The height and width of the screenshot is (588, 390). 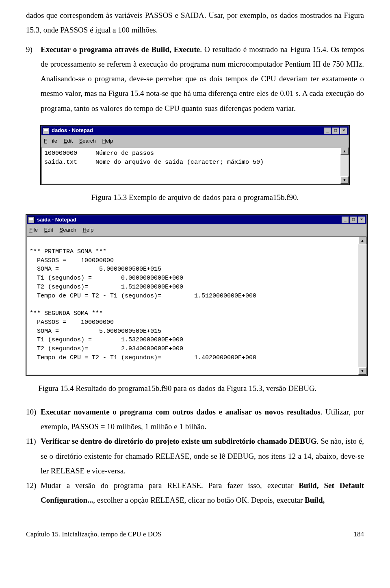 What do you see at coordinates (170, 485) in the screenshot?
I see `txt-a: Mudar a versão do programa para RELEASE.…` at bounding box center [170, 485].